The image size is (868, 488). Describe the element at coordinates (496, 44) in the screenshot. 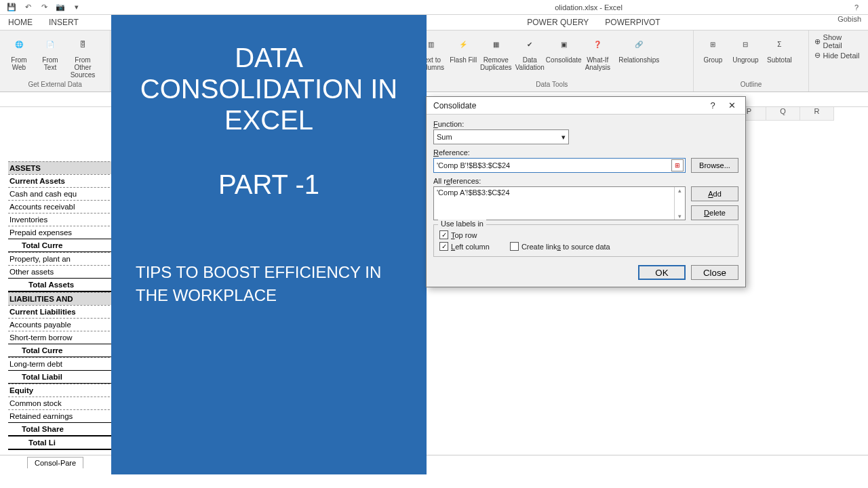

I see `duplicates-icon: ▦` at that location.